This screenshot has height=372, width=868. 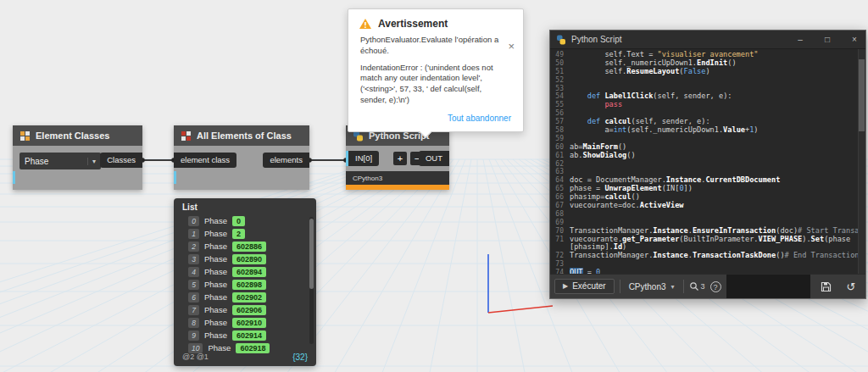 I want to click on revert-icon: ↺, so click(x=851, y=286).